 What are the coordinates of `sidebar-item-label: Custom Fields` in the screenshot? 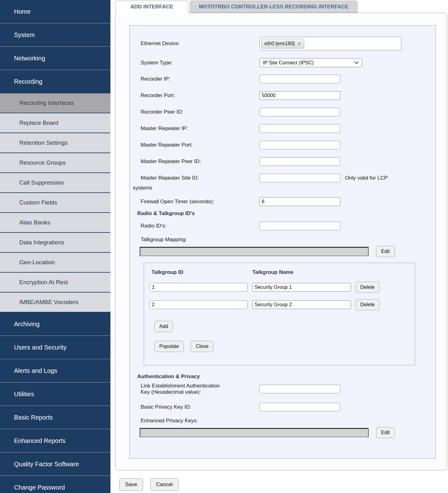 It's located at (38, 203).